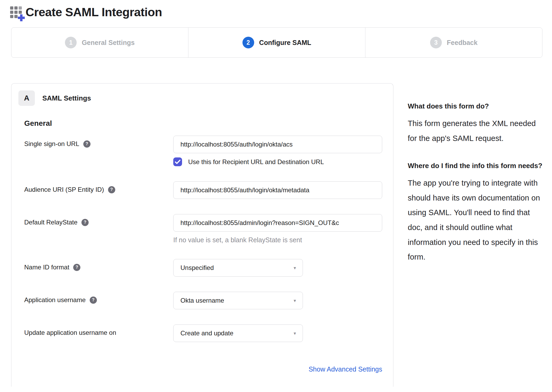 The width and height of the screenshot is (552, 392). What do you see at coordinates (203, 268) in the screenshot?
I see `field-row-name-id-format: Name ID format ? Unspecified ▼` at bounding box center [203, 268].